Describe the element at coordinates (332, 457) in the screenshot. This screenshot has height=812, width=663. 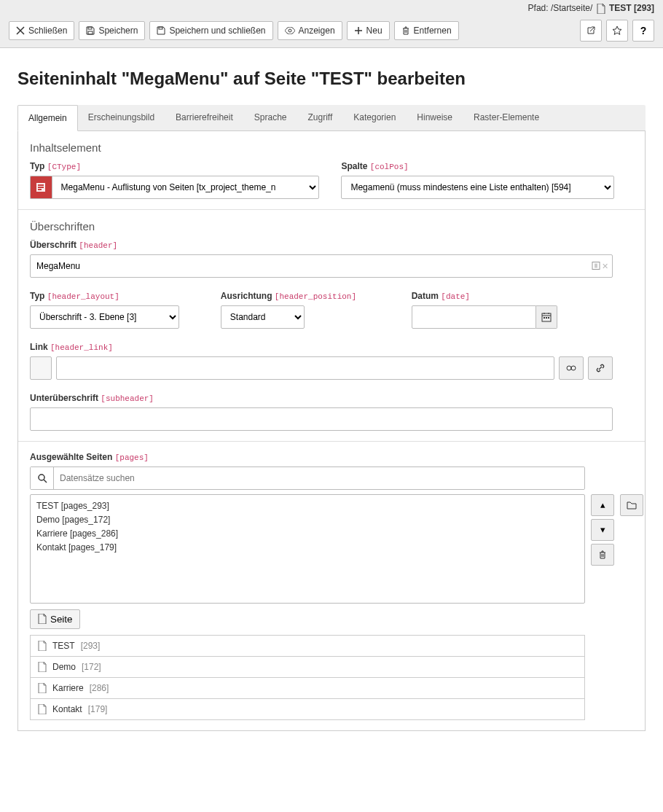
I see `pages-label: Ausgewählte Seiten [pages]` at that location.